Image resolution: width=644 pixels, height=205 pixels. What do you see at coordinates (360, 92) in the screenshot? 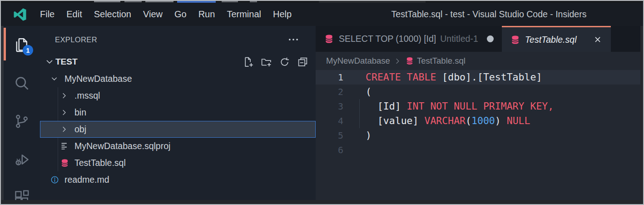
I see `code-text: (` at bounding box center [360, 92].